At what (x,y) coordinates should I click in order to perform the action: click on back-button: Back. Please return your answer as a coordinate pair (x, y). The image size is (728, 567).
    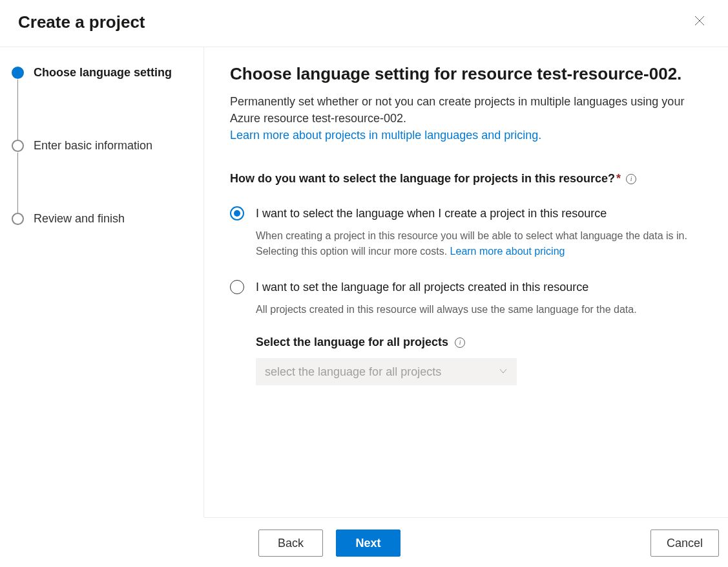
    Looking at the image, I should click on (291, 543).